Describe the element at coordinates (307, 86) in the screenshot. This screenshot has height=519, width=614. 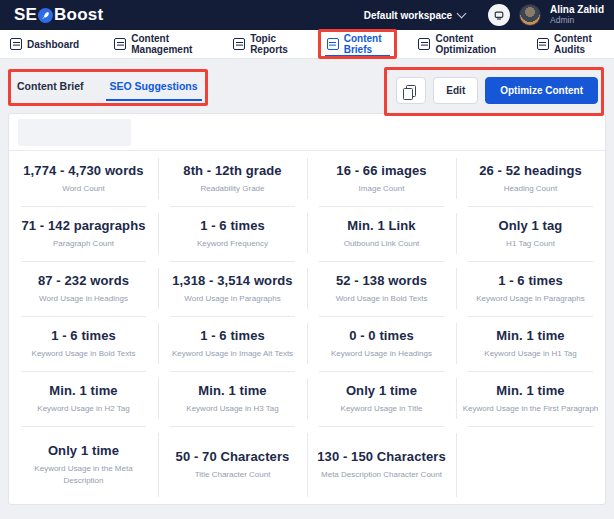
I see `sub-header-row: Content Brief SEO Suggestions Edit Optim…` at that location.